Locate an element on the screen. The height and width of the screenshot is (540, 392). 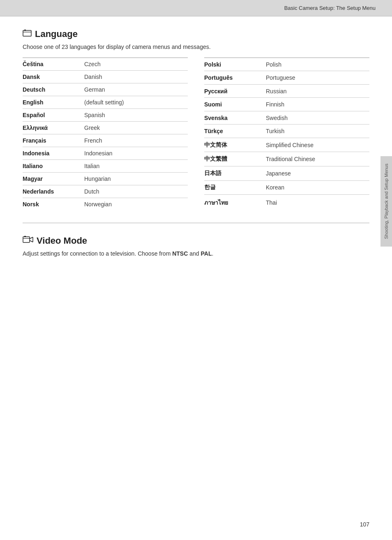
table-row: 한글 Korean is located at coordinates (287, 187).